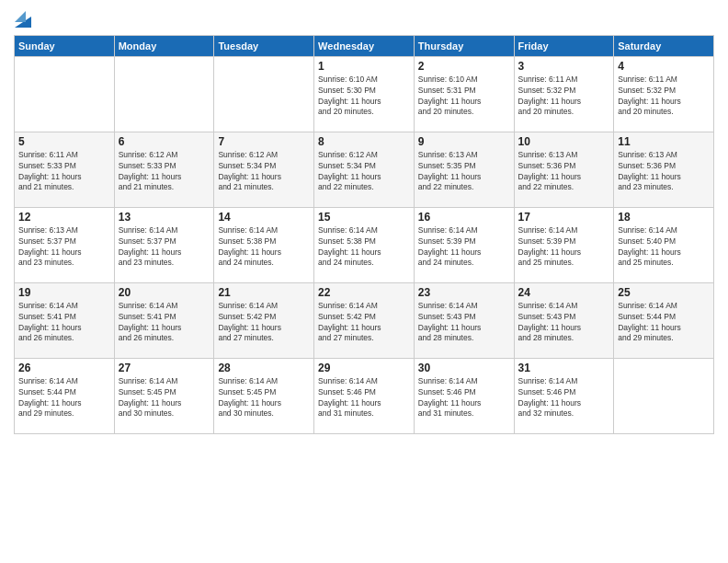 The height and width of the screenshot is (563, 728). Describe the element at coordinates (165, 217) in the screenshot. I see `day-number: 13` at that location.